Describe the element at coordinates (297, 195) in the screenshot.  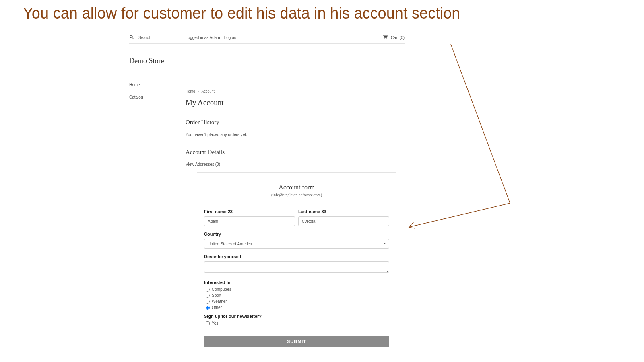
I see `form-subtitle: (info@singleton-software.com)` at that location.